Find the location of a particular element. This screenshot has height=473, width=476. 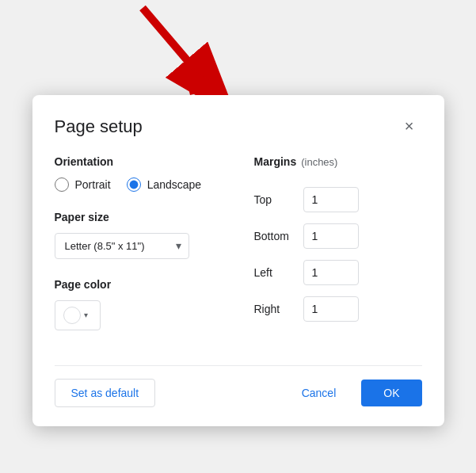

set-as-default-button: Set as default is located at coordinates (105, 393).